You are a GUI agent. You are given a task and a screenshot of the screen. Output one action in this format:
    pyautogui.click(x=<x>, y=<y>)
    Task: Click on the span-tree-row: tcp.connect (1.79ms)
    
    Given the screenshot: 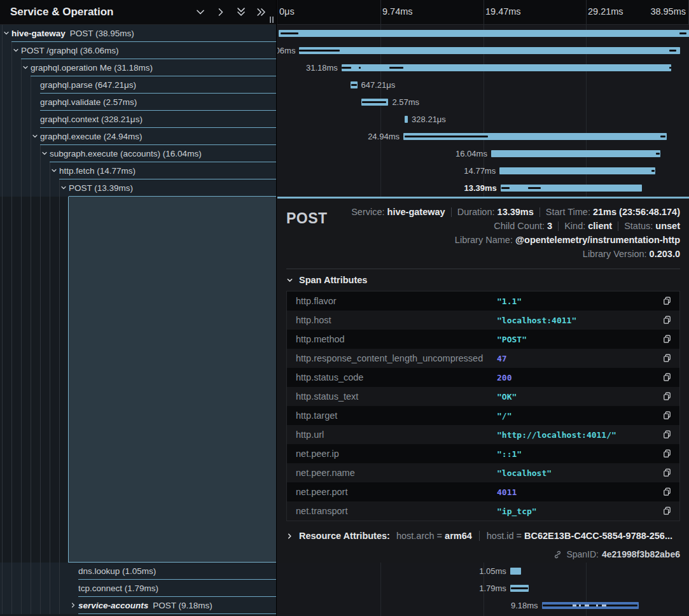 What is the action you would take?
    pyautogui.click(x=138, y=588)
    